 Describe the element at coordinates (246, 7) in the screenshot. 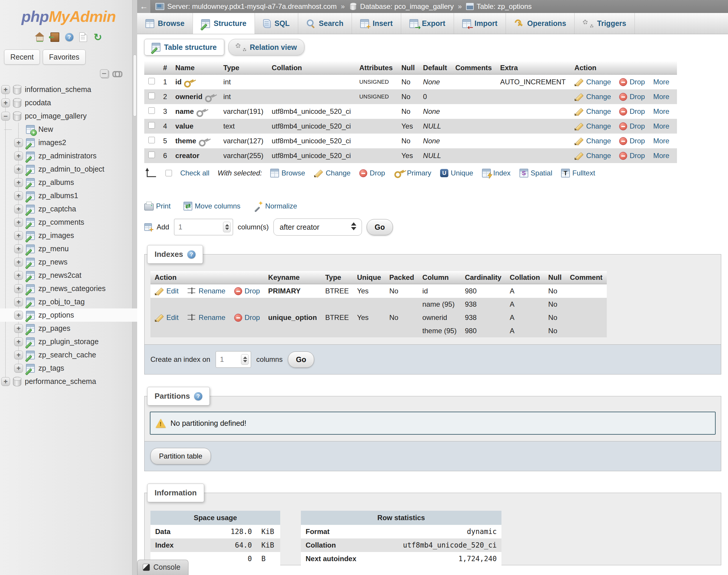

I see `breadcrumb-server: Server: muldowney.pdx1-mysql-a7-7a.dream…` at that location.